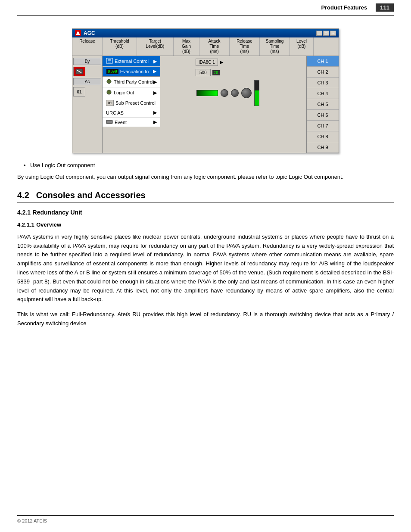 The height and width of the screenshot is (532, 411). I want to click on ac-button: Ac, so click(87, 82).